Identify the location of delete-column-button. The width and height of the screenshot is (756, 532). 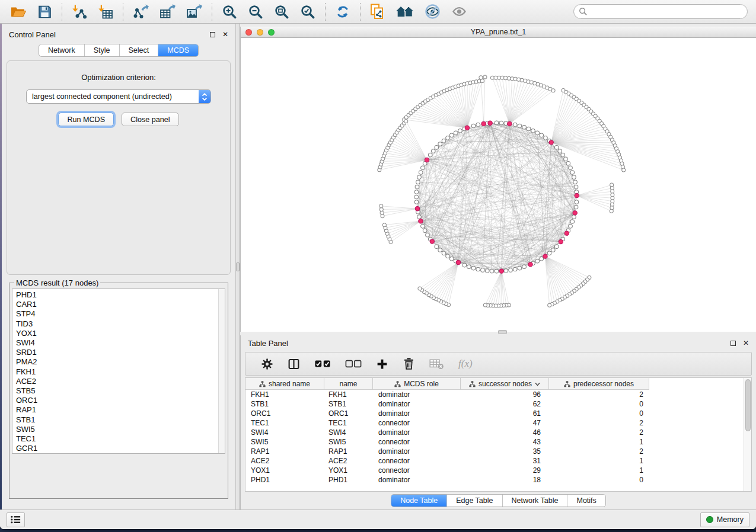
(409, 364).